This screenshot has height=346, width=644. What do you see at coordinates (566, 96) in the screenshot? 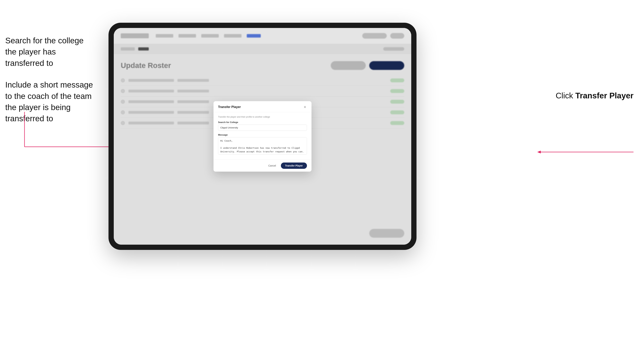
I see `annotation-click-text: Click` at bounding box center [566, 96].